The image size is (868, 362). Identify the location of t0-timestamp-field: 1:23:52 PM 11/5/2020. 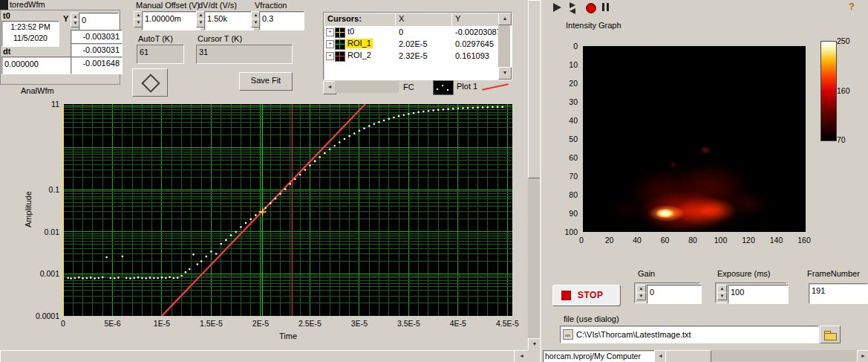
(30, 34).